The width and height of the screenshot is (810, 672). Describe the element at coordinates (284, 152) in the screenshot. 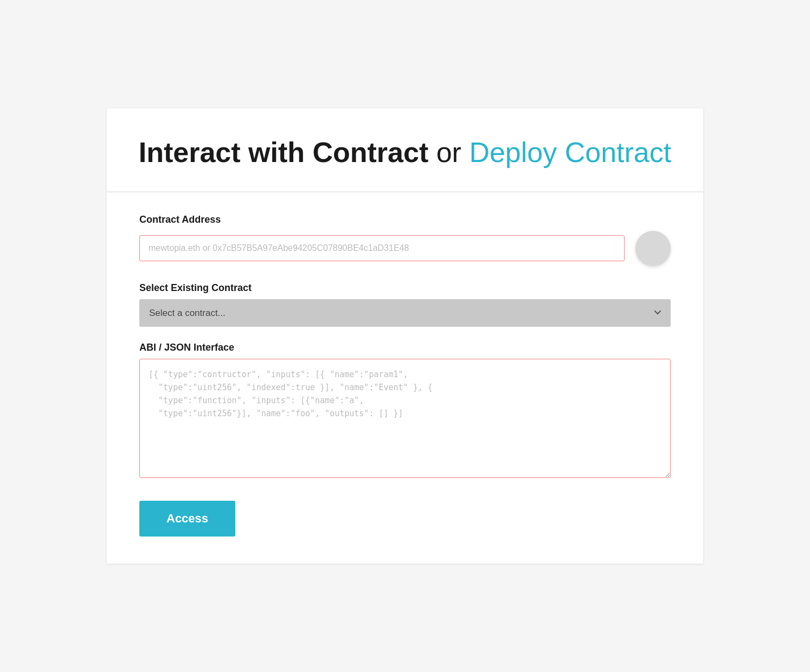

I see `title-bold: Interact with Contract` at that location.